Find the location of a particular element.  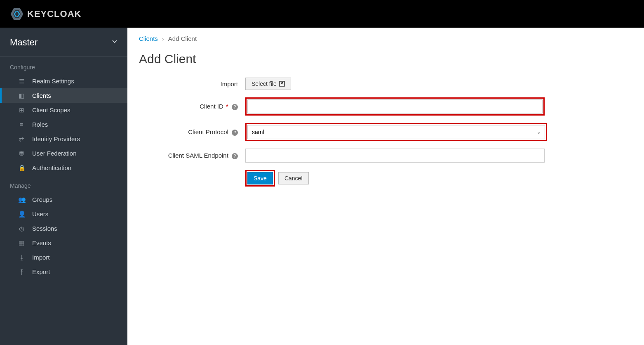

client-saml-endpoint-input is located at coordinates (395, 156).